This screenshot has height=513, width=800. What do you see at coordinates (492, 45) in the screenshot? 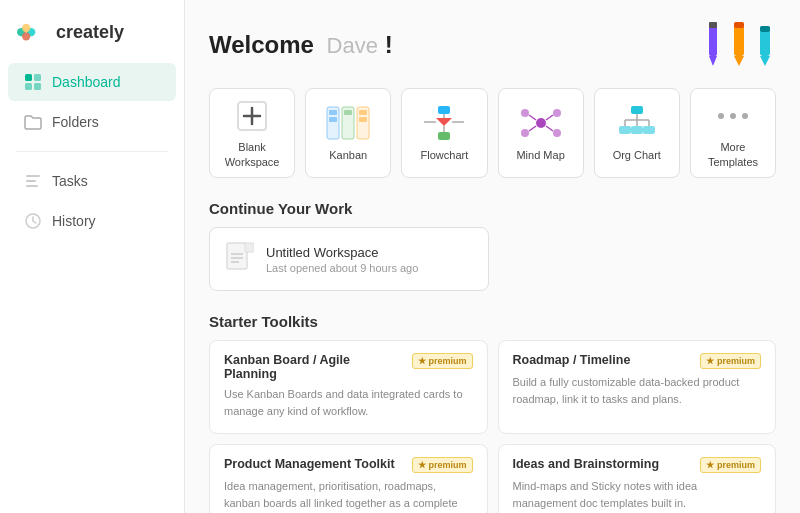
I see `welcome-header: Welcome Dave !` at bounding box center [492, 45].